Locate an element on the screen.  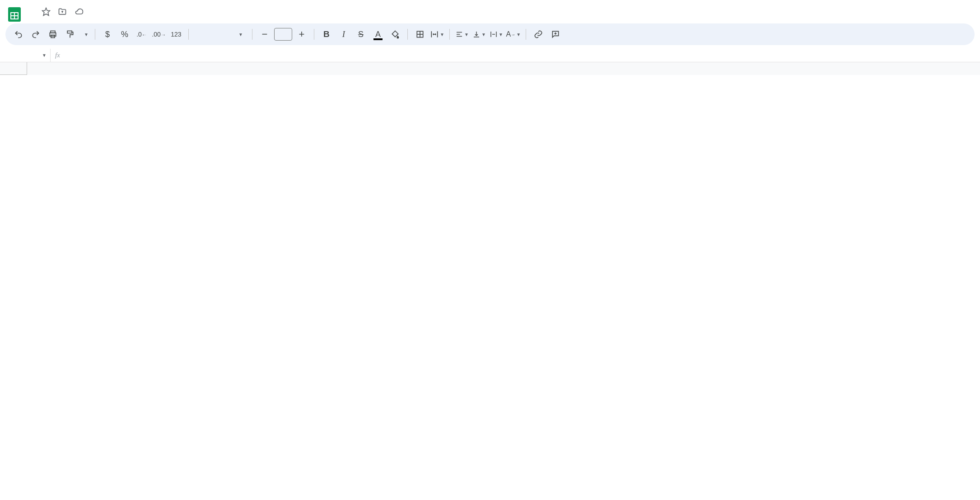
increase-font-size-button: + is located at coordinates (302, 34).